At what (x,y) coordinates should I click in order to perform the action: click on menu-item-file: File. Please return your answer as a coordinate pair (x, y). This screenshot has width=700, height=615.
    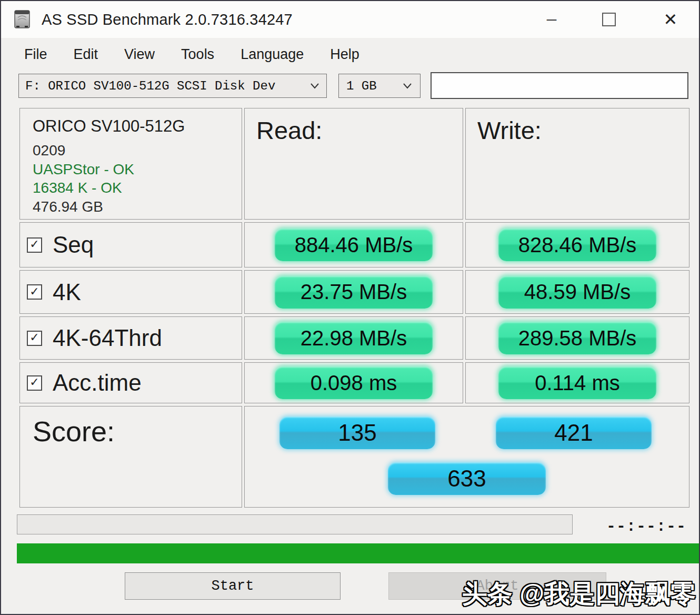
    Looking at the image, I should click on (36, 55).